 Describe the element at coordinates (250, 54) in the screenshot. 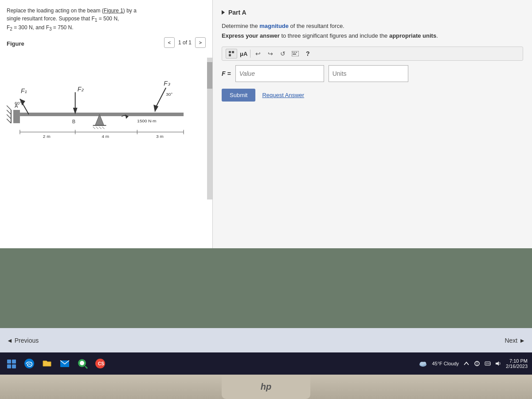

I see `toolbar-divider` at that location.